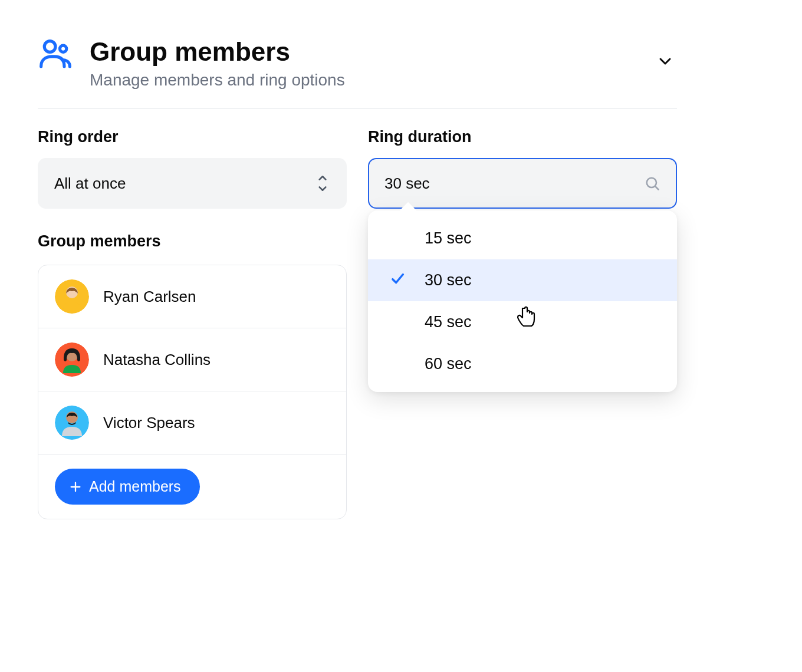 This screenshot has width=802, height=672. What do you see at coordinates (192, 423) in the screenshot?
I see `member-row: Victor Spears` at bounding box center [192, 423].